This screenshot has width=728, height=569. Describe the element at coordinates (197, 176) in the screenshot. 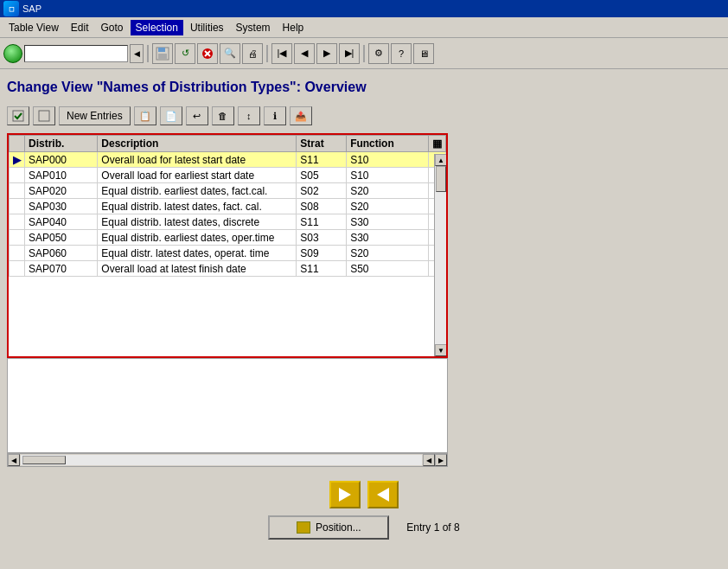

I see `cell-description: Overall load for earliest start date` at that location.